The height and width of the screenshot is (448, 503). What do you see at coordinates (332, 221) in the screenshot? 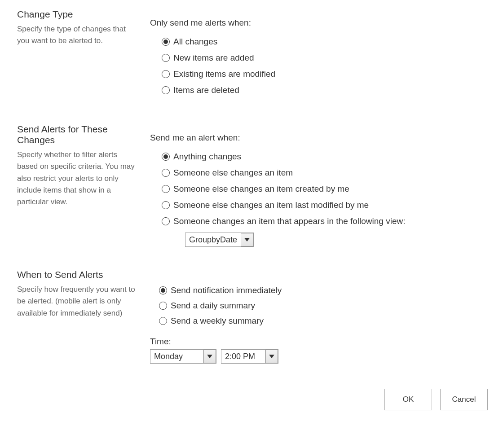
I see `radio-option-appears-in-view: Someone changes an item that appears in …` at bounding box center [332, 221].